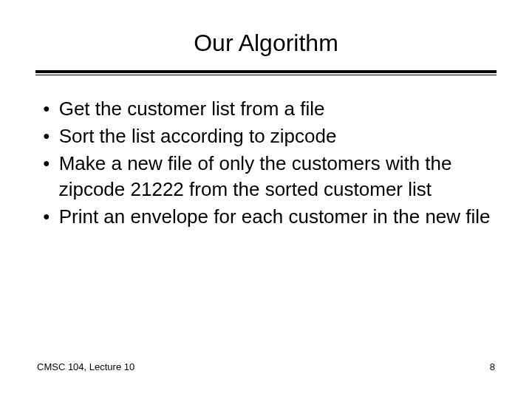  I want to click on bullet-text: Print an envelope for each customer in t…, so click(276, 217).